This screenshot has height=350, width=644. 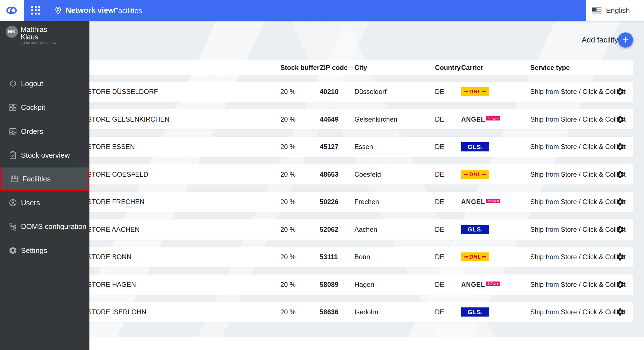 I want to click on facility-name: STORE AACHEN, so click(x=113, y=230).